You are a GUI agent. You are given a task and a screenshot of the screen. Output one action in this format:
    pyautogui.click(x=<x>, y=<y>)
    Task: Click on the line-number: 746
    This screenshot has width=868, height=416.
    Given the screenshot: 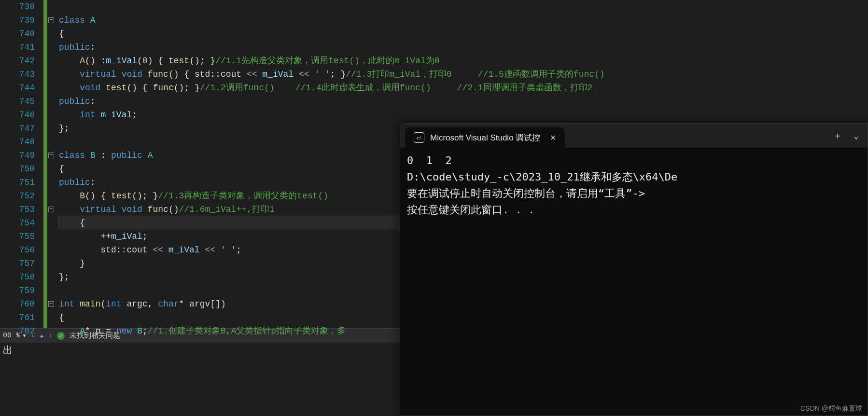 What is the action you would take?
    pyautogui.click(x=17, y=115)
    